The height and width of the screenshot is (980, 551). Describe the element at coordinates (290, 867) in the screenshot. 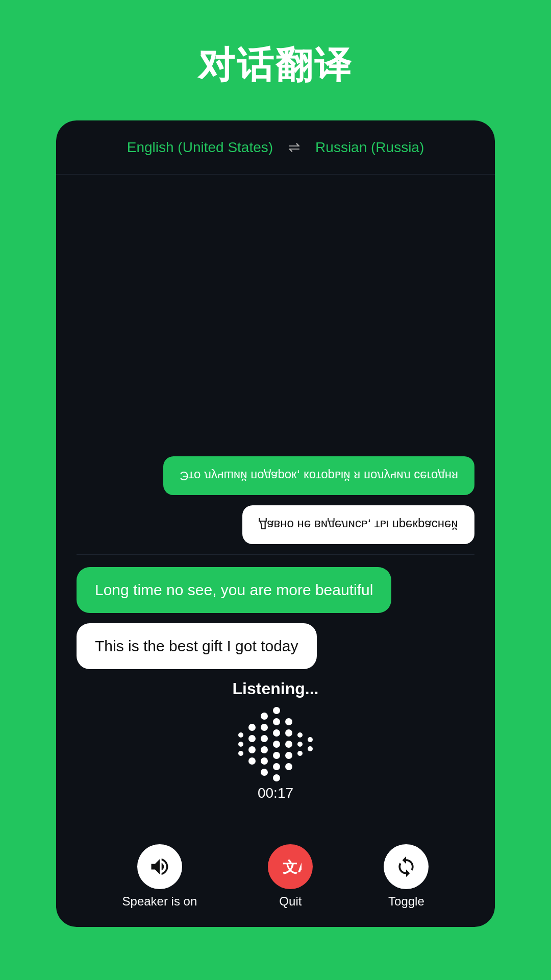

I see `translate-icon: 文A` at that location.